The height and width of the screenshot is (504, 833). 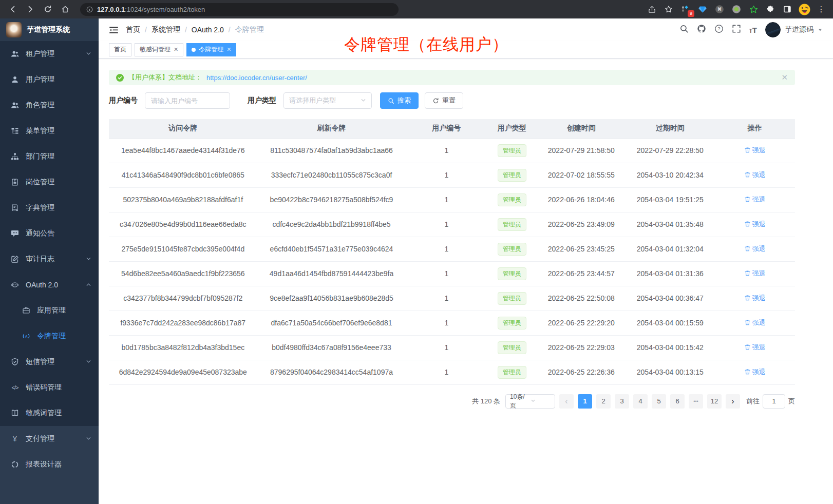 I want to click on user-menu: 芋道源码, so click(x=794, y=30).